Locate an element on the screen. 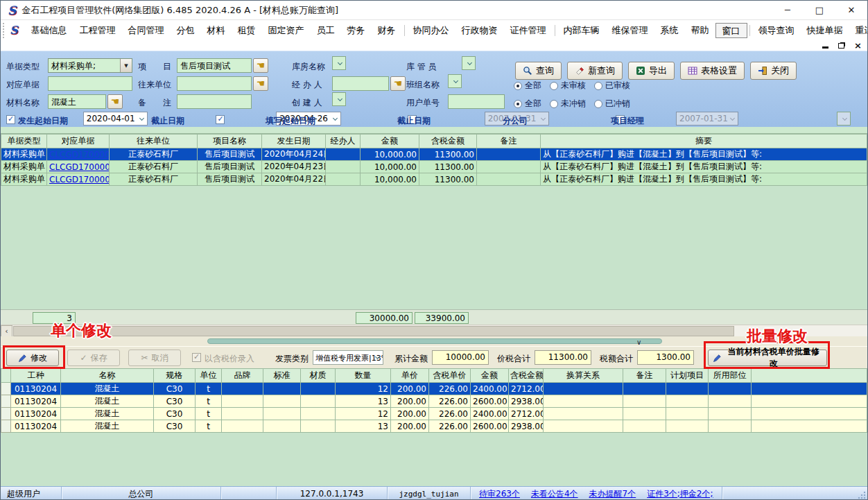 The image size is (868, 500). menu-item-租赁: 租赁 is located at coordinates (247, 31).